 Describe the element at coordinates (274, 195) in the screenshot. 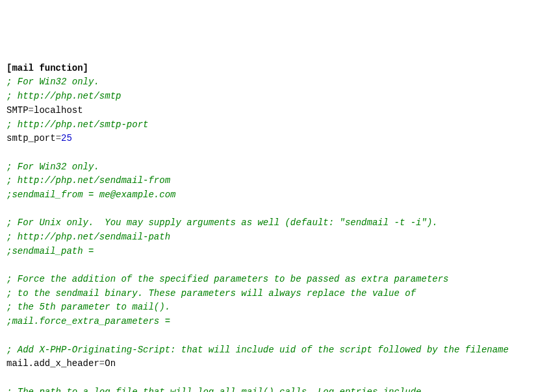

I see `code-line: ;sendmail_from = me@example.com` at that location.